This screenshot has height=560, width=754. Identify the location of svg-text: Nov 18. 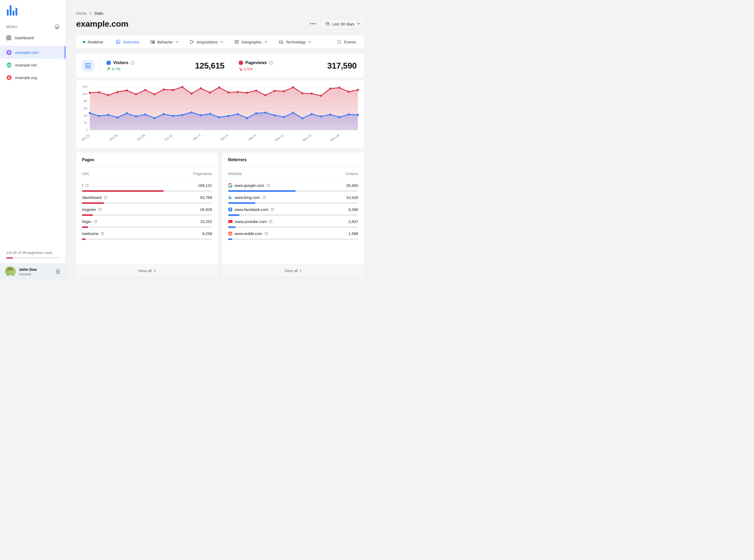
(335, 138).